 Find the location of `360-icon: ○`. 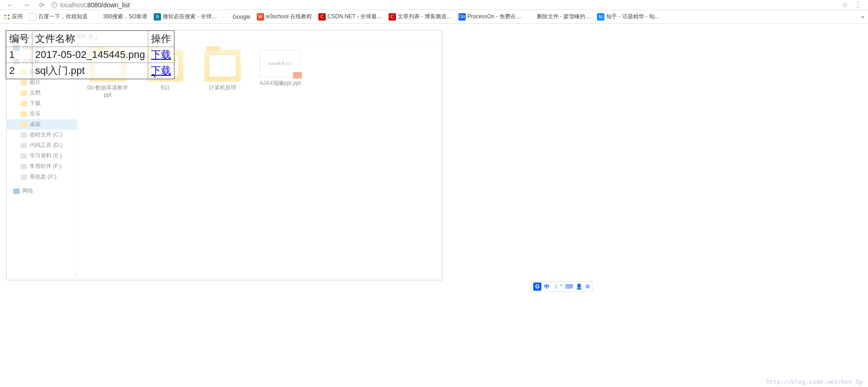

360-icon: ○ is located at coordinates (98, 17).